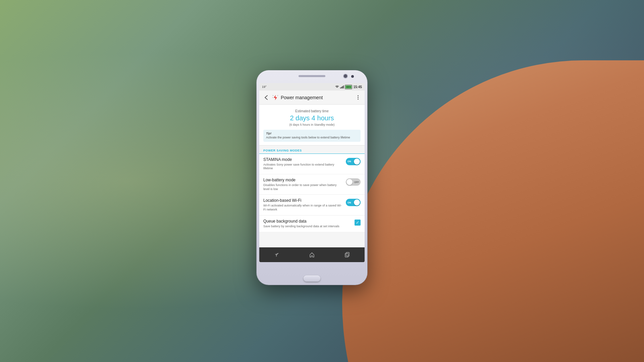  What do you see at coordinates (353, 162) in the screenshot?
I see `stamina-control: ON` at bounding box center [353, 162].